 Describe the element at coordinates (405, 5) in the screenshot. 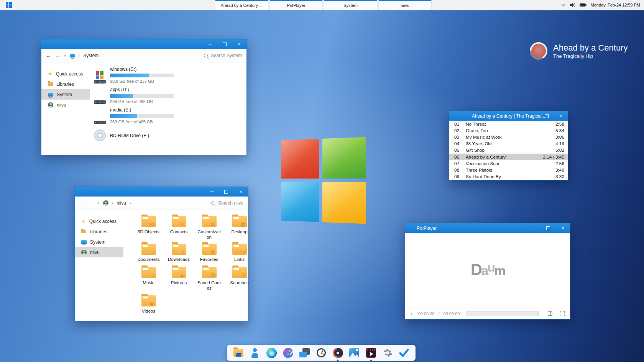

I see `taskbar-button-4: niivu` at that location.